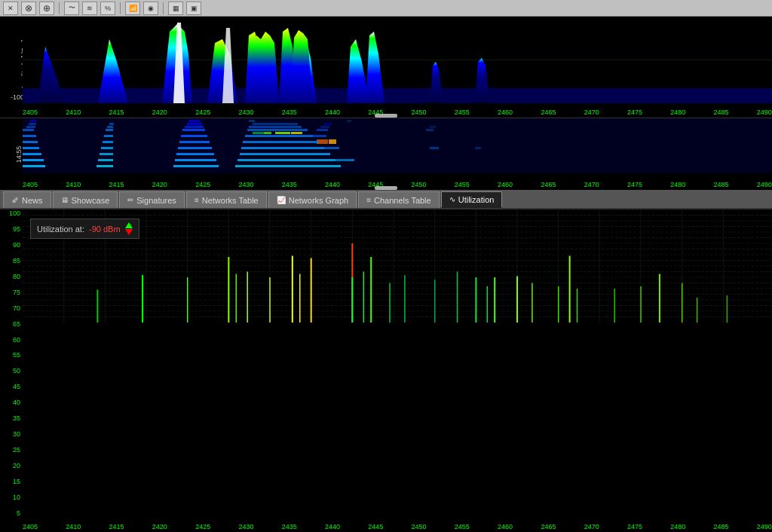 This screenshot has width=772, height=532. What do you see at coordinates (375, 527) in the screenshot?
I see `chart-x-label: 2445` at bounding box center [375, 527].